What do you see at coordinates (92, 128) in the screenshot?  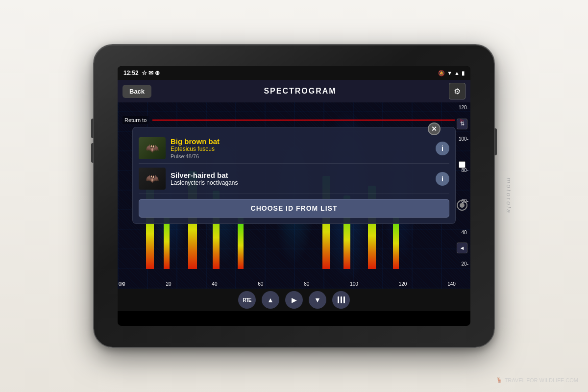 I see `volume-up-button` at bounding box center [92, 128].